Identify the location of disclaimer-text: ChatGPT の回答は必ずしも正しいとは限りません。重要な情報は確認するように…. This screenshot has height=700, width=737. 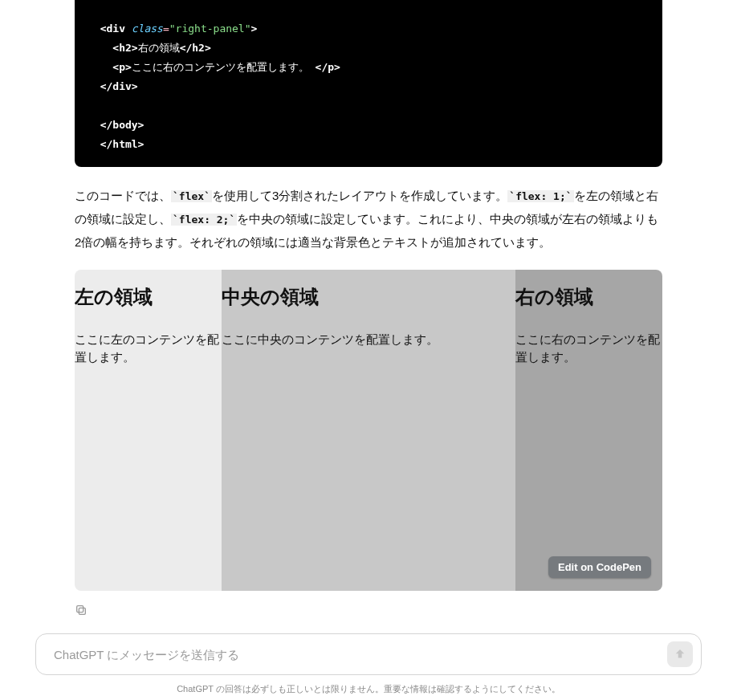
(368, 689).